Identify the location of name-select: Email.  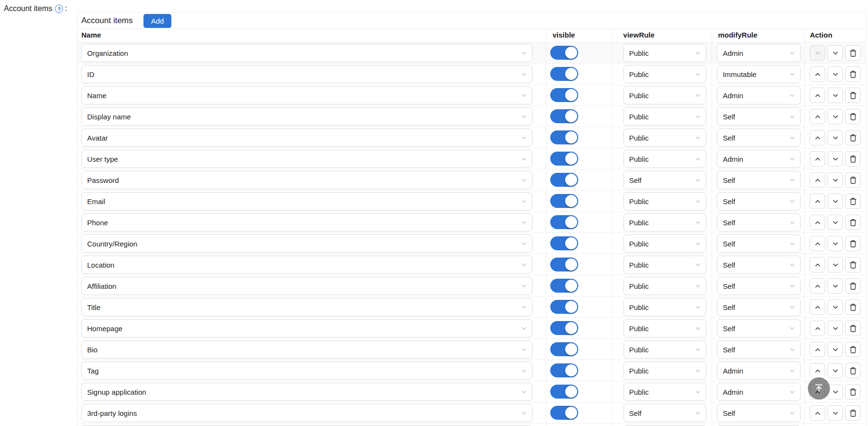
(307, 201).